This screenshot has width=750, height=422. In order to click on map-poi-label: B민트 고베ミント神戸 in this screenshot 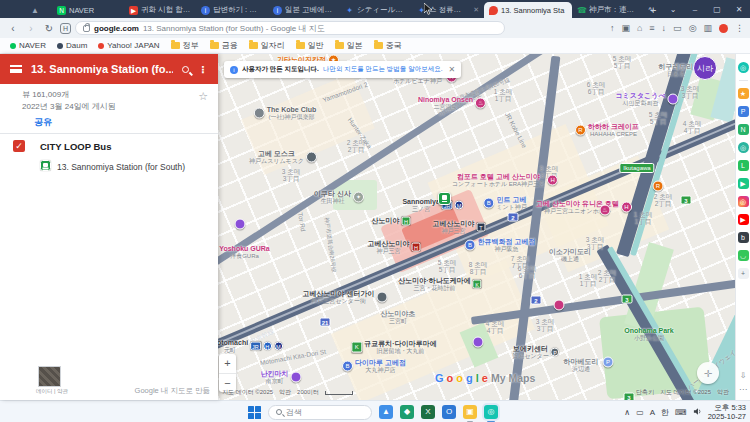, I will do `click(504, 204)`.